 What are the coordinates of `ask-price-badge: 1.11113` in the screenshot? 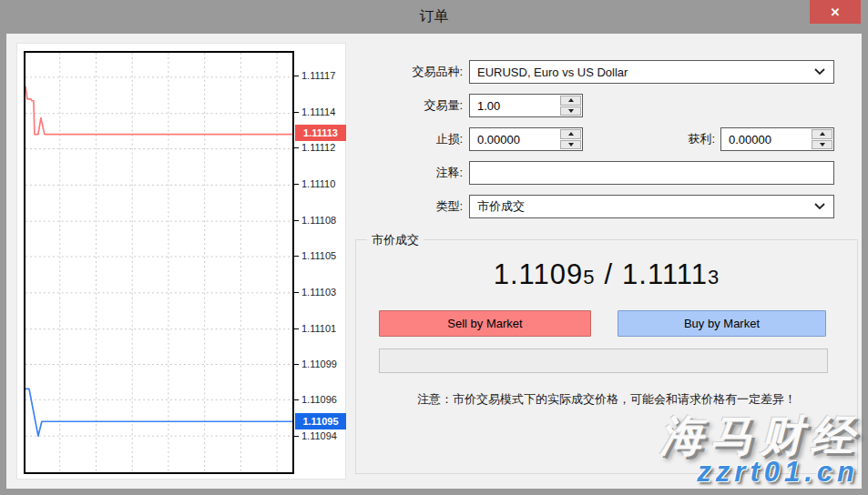 It's located at (321, 133).